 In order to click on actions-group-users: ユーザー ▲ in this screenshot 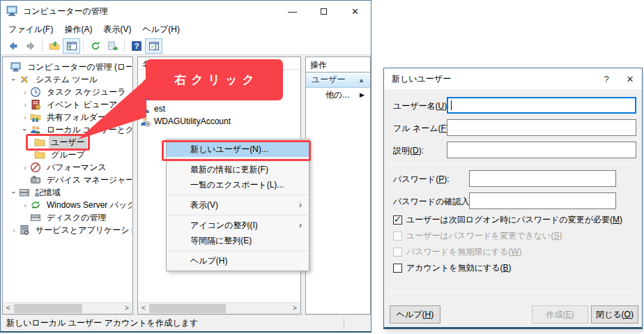, I will do `click(338, 80)`.